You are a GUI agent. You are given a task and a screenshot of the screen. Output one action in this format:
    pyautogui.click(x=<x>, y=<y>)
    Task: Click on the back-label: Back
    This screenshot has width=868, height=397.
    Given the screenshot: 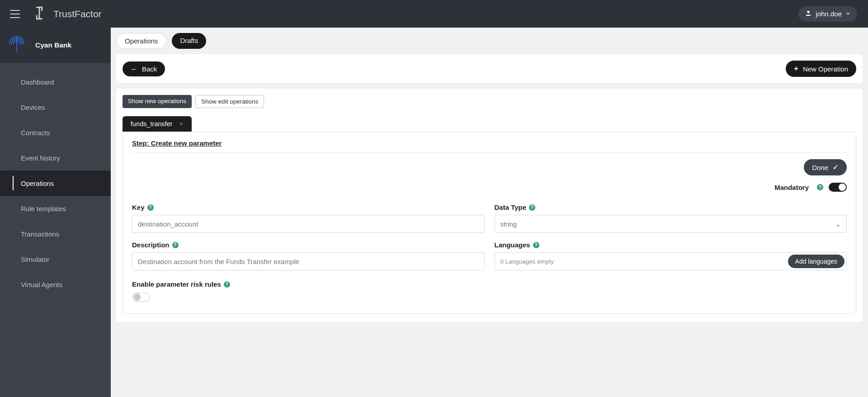 What is the action you would take?
    pyautogui.click(x=149, y=69)
    